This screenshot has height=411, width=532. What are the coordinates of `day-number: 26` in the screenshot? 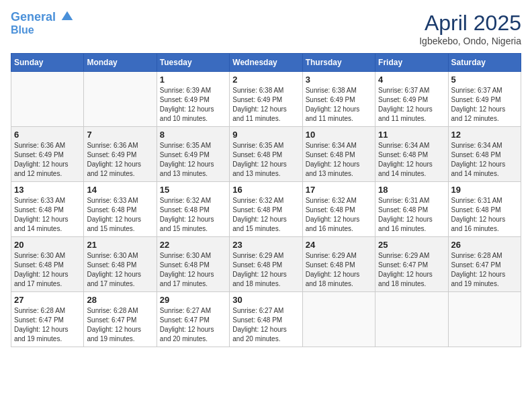 It's located at (485, 244).